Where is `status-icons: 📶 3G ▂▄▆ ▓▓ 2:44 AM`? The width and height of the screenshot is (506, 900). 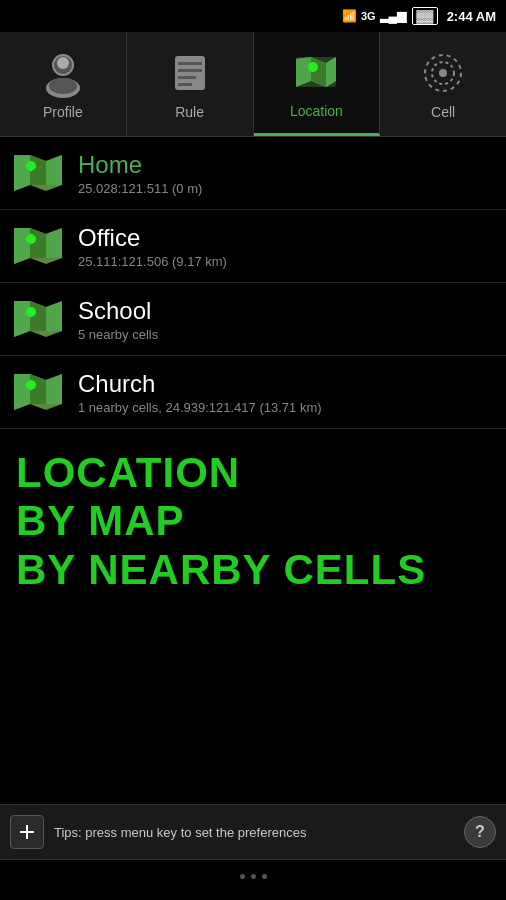
status-icons: 📶 3G ▂▄▆ ▓▓ 2:44 AM is located at coordinates (419, 16).